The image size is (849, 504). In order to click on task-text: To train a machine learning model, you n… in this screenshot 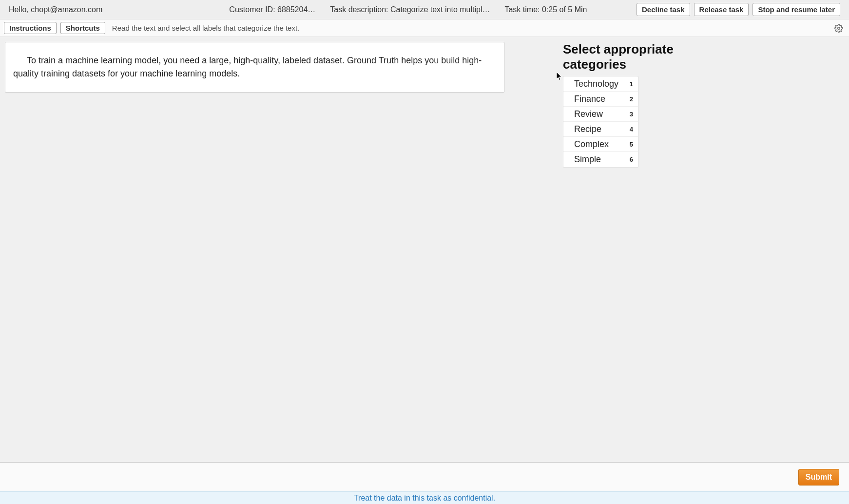, I will do `click(254, 67)`.